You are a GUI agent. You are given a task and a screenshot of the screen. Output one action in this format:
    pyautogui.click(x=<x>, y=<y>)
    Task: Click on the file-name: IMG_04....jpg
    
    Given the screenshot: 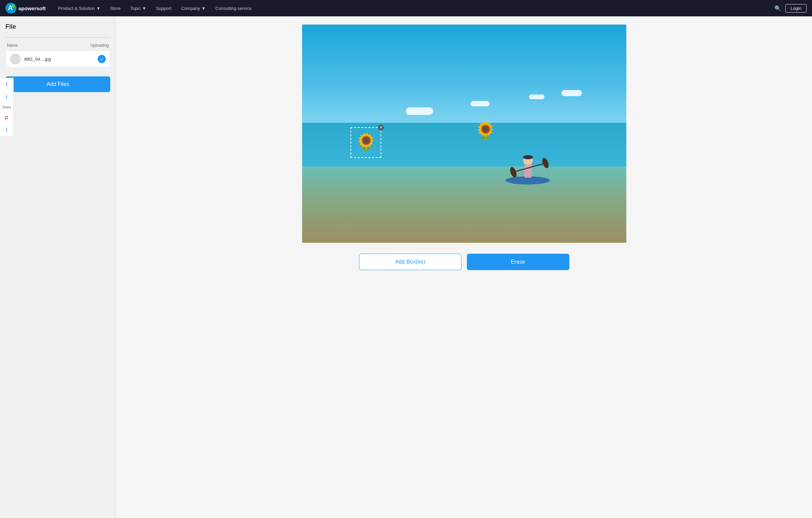 What is the action you would take?
    pyautogui.click(x=61, y=59)
    